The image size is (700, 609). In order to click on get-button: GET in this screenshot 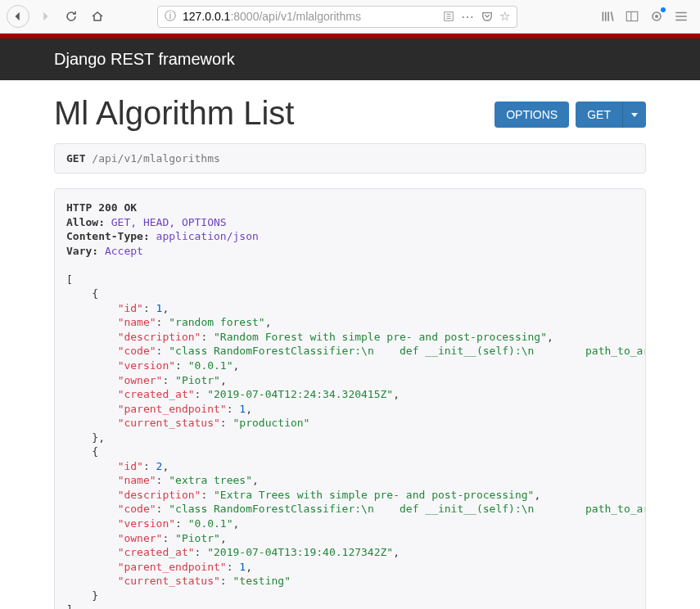, I will do `click(599, 115)`.